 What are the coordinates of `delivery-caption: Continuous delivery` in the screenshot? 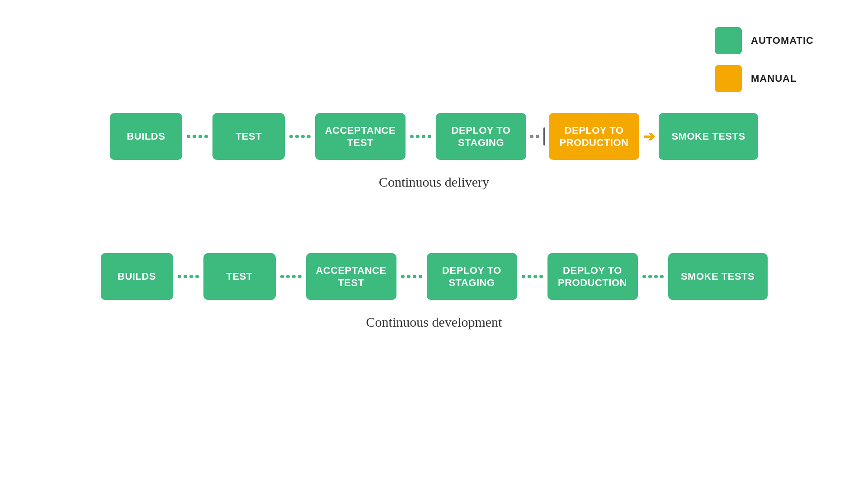 It's located at (434, 182).